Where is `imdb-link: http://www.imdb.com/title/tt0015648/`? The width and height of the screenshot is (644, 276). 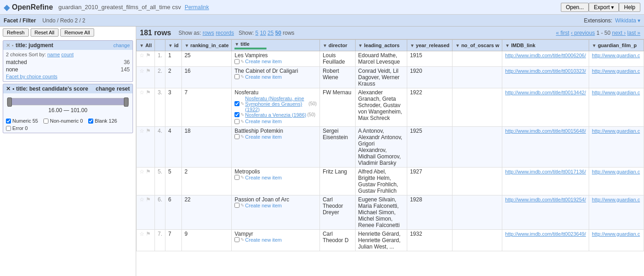
imdb-link: http://www.imdb.com/title/tt0015648/ is located at coordinates (546, 131).